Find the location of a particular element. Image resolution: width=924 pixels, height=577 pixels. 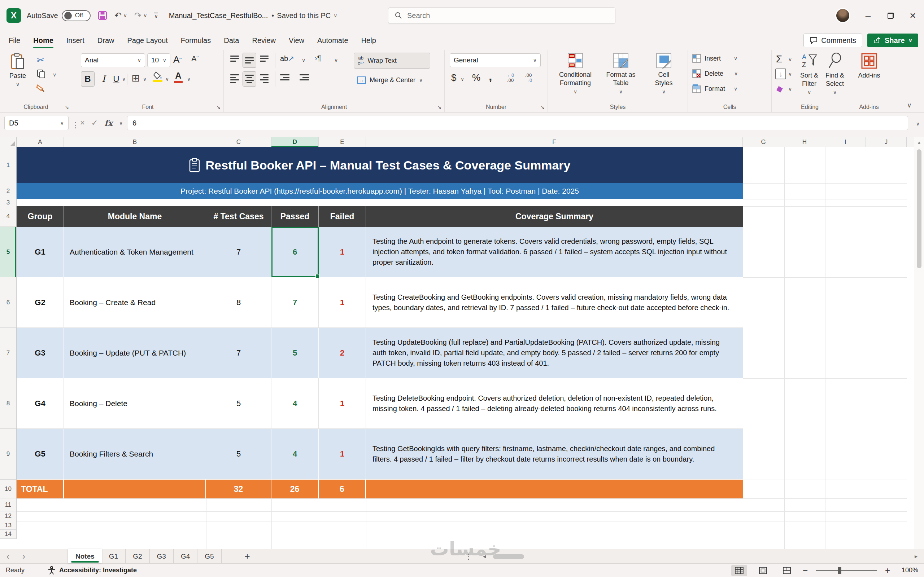

sheet-tab-g1: G1 is located at coordinates (114, 556).